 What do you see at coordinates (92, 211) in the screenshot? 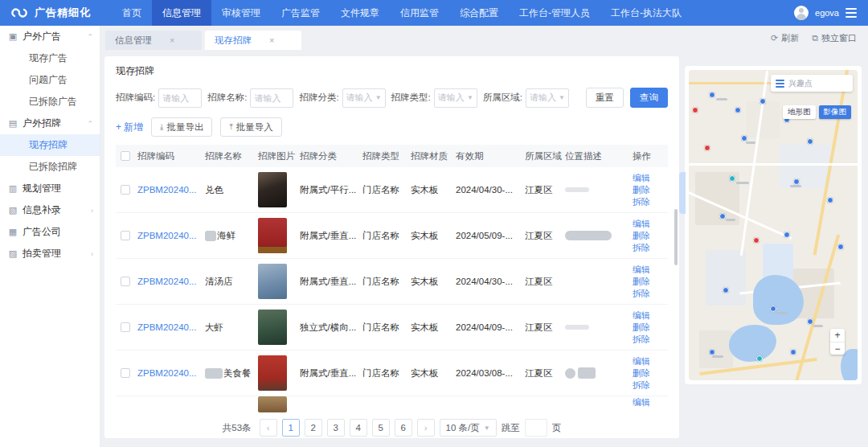
I see `chevron-right-icon: ›` at bounding box center [92, 211].